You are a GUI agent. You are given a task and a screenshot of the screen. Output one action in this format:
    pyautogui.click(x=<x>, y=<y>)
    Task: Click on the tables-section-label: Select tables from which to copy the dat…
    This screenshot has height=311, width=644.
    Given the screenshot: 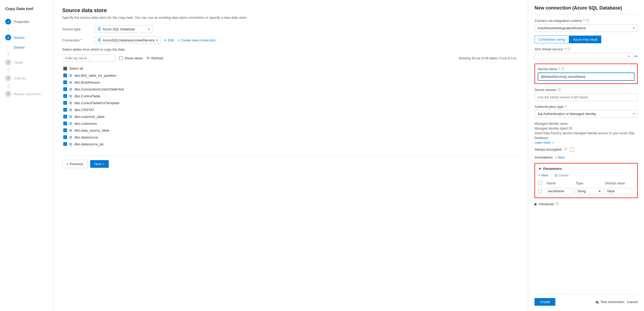 What is the action you would take?
    pyautogui.click(x=290, y=50)
    